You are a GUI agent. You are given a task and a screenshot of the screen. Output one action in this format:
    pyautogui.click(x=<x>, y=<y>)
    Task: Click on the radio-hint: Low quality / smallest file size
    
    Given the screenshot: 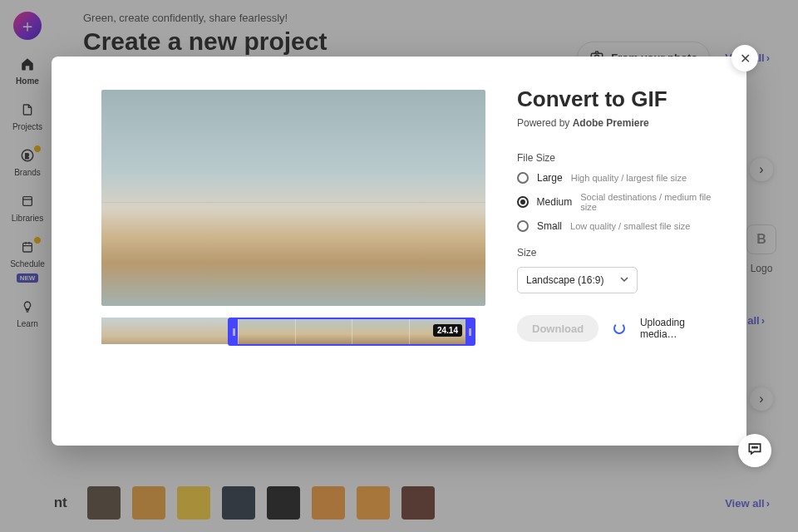 What is the action you would take?
    pyautogui.click(x=630, y=226)
    